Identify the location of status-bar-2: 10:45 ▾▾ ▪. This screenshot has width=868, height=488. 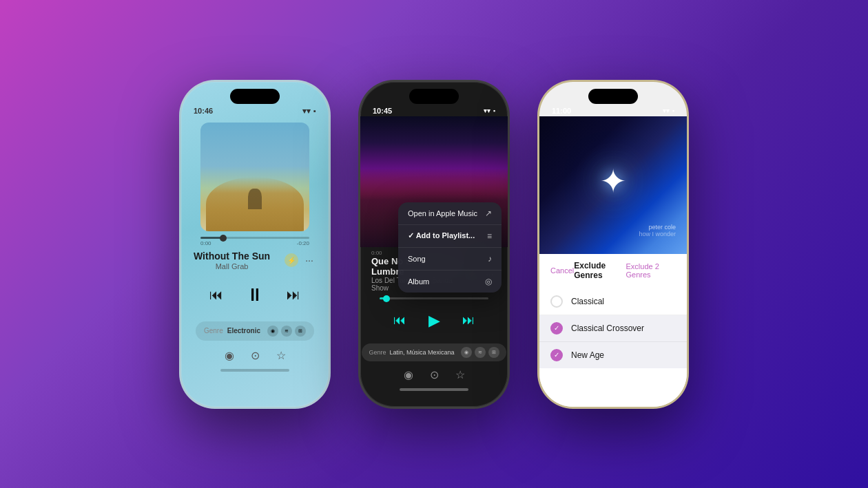
(434, 110).